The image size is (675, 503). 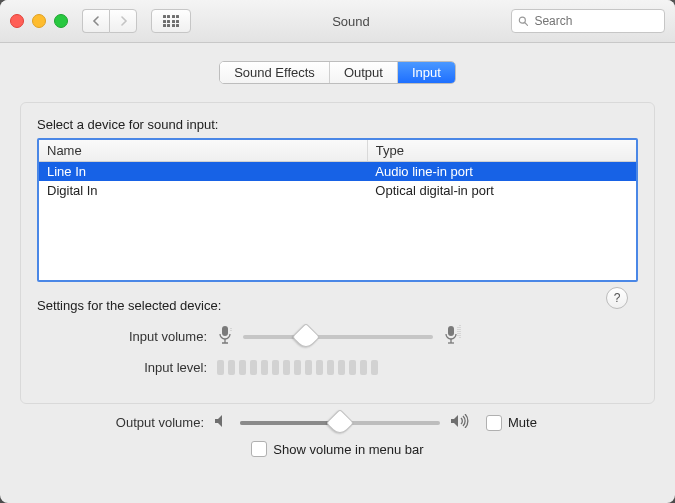 I want to click on zoom-icon, so click(x=61, y=21).